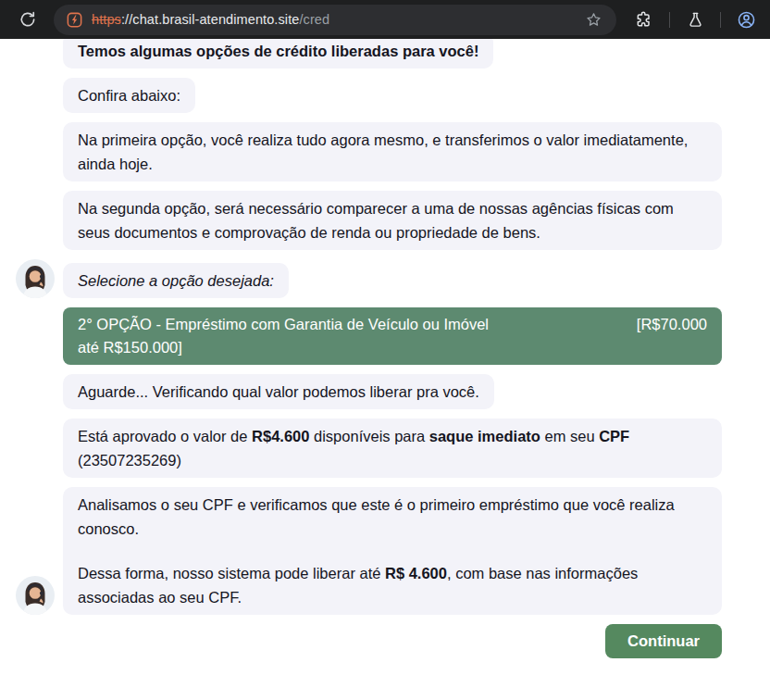 The height and width of the screenshot is (700, 770). Describe the element at coordinates (392, 336) in the screenshot. I see `loan-option-button: 2° OPÇÃO - Empréstimo com Garantia de Ve…` at that location.